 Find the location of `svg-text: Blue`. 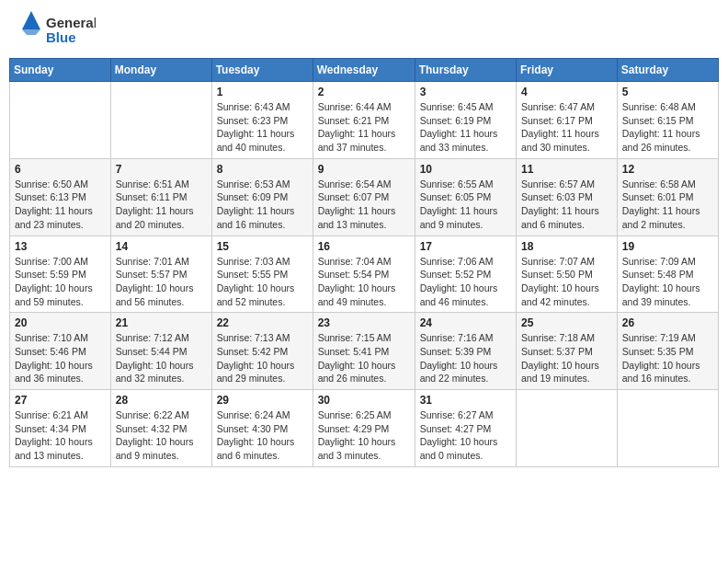

svg-text: Blue is located at coordinates (61, 37).